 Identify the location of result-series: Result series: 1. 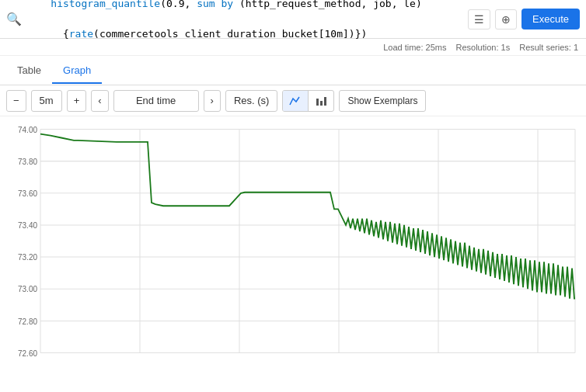
(549, 47).